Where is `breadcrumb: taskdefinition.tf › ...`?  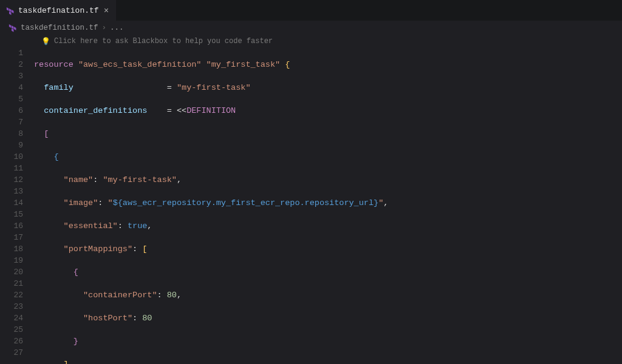
breadcrumb: taskdefinition.tf › ... is located at coordinates (311, 28).